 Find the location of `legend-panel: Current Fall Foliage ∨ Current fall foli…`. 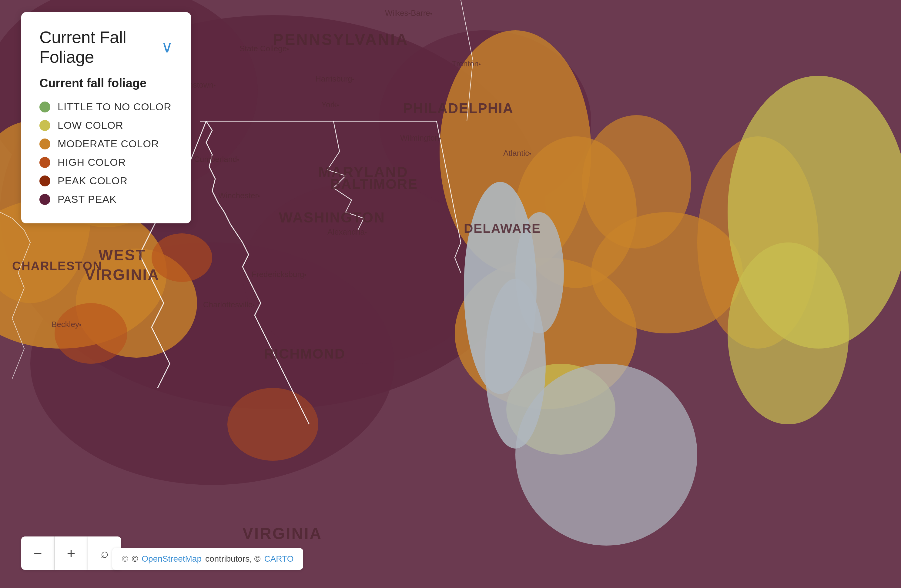

legend-panel: Current Fall Foliage ∨ Current fall foli… is located at coordinates (106, 118).